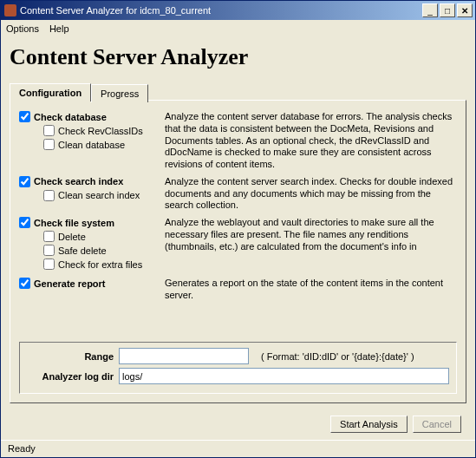 The image size is (476, 458). What do you see at coordinates (310, 234) in the screenshot?
I see `check-file-system-desc: Analyze the weblayout and vault director…` at bounding box center [310, 234].